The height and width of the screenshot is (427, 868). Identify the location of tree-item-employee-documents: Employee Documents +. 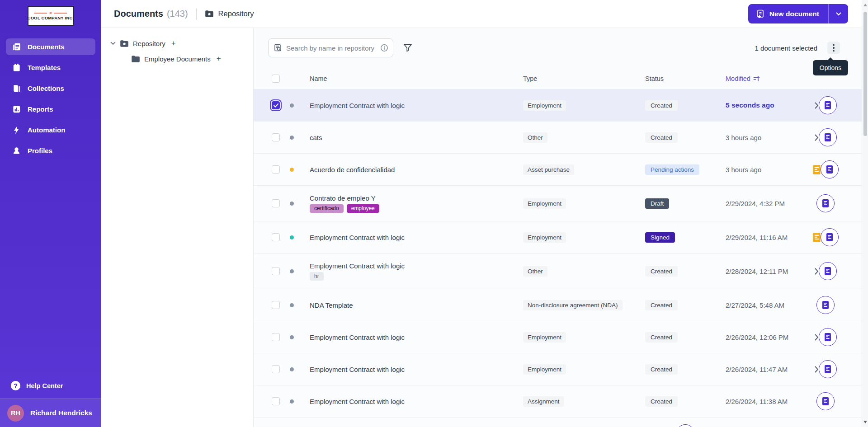
(179, 59).